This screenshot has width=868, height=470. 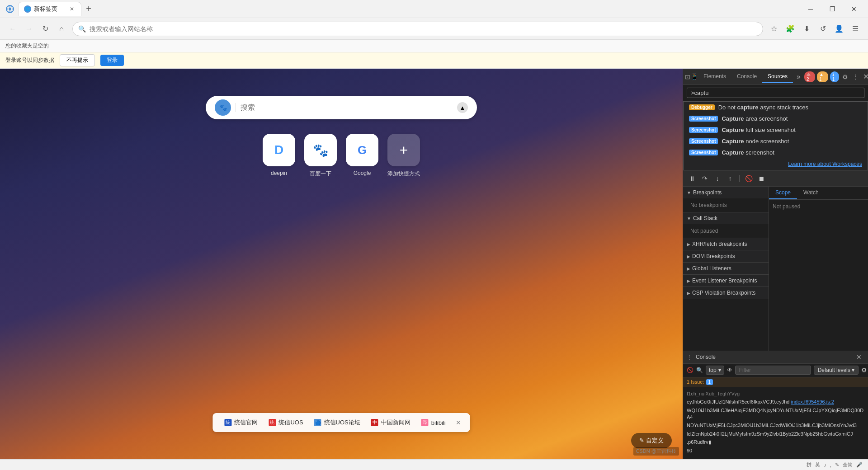 What do you see at coordinates (651, 441) in the screenshot?
I see `custom-button: ✎ 自定义` at bounding box center [651, 441].